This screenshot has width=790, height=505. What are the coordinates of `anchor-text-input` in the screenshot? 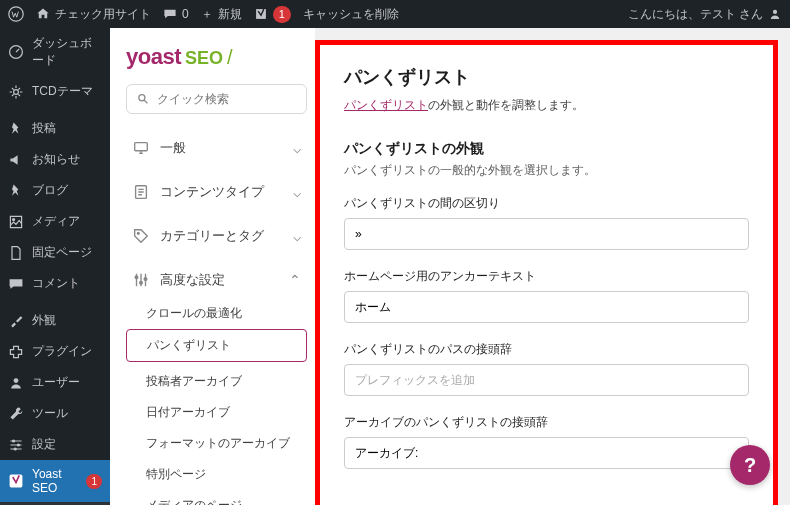 It's located at (546, 307).